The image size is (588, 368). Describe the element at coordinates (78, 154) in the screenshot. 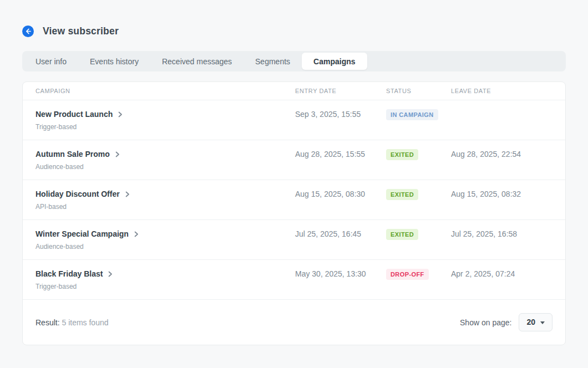

I see `campaign-link: Autumn Sale Promo` at that location.